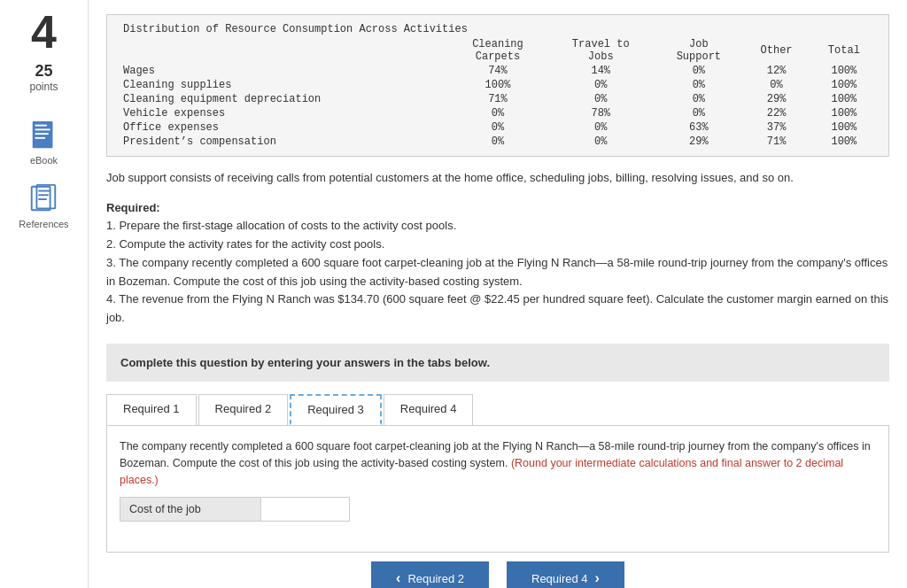 The image size is (907, 588). Describe the element at coordinates (44, 143) in the screenshot. I see `ebook-button: eBook` at that location.